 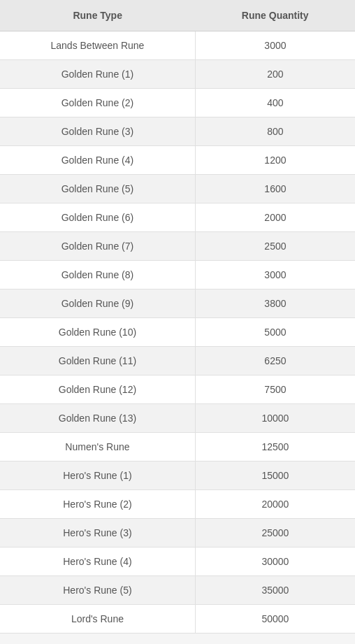 I want to click on cell-rune-type: Lands Between Rune, so click(x=98, y=46).